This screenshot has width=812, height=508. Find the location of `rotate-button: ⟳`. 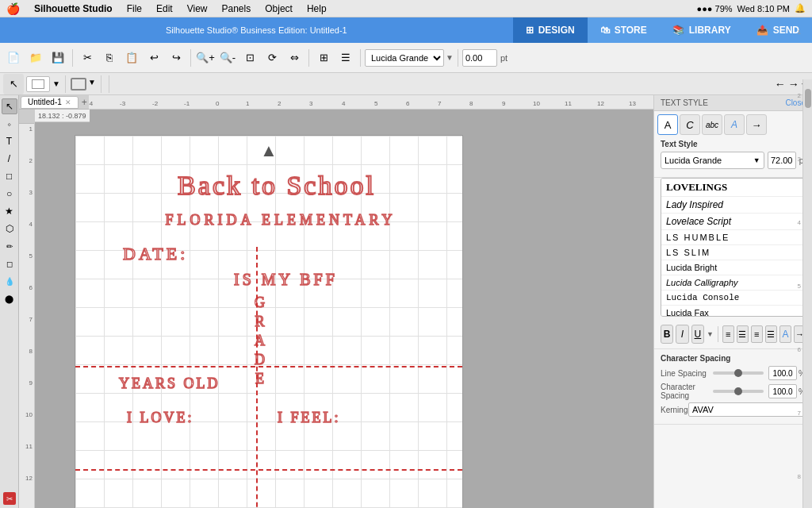

rotate-button: ⟳ is located at coordinates (272, 58).